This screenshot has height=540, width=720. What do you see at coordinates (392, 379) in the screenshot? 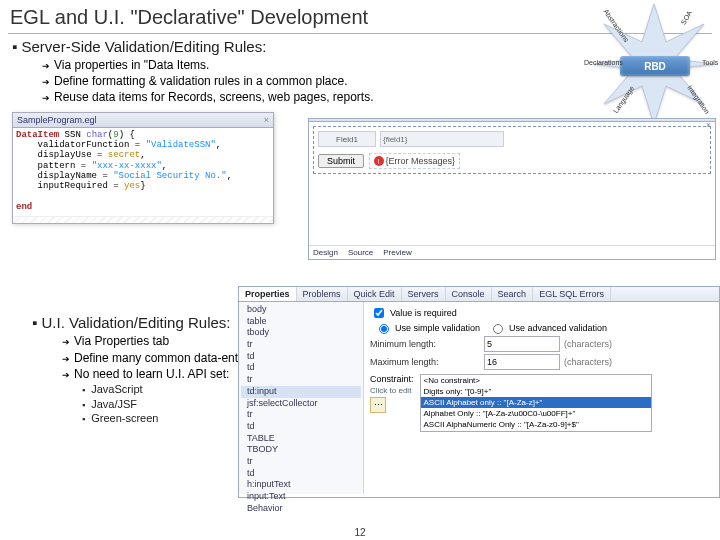
I see `constraint-label: Constraint:` at bounding box center [392, 379].